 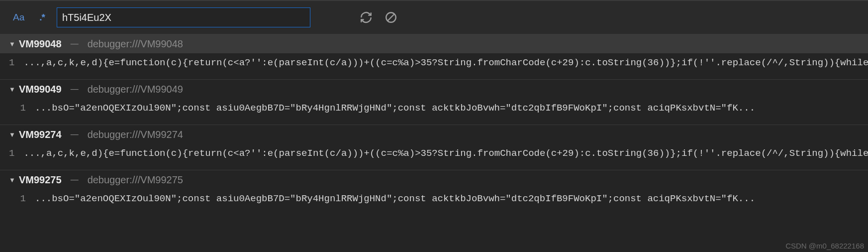 I want to click on source-name: VM99049, so click(x=40, y=90).